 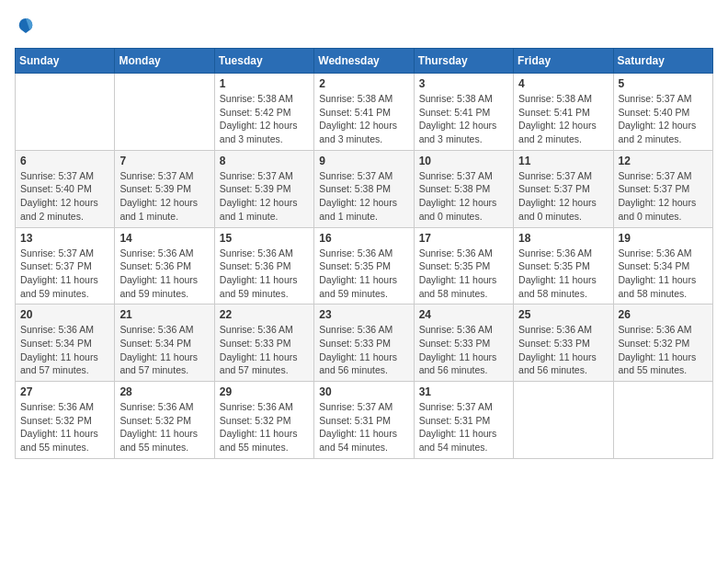 What do you see at coordinates (664, 315) in the screenshot?
I see `day-number: 26` at bounding box center [664, 315].